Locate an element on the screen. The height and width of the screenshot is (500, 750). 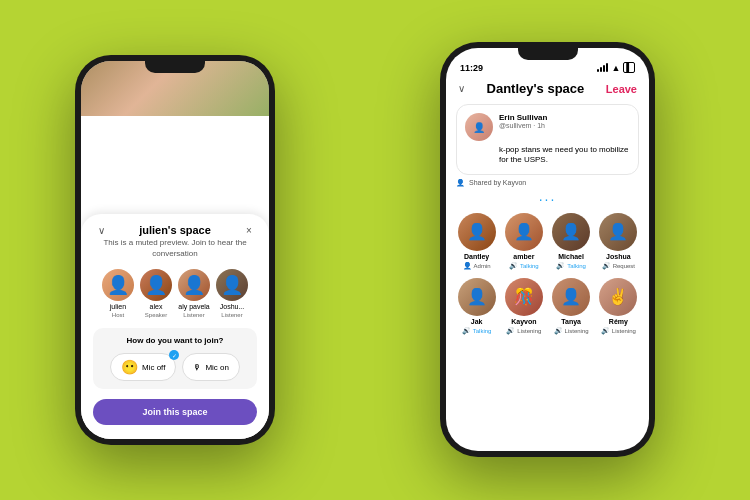
modal-subtitle: This is a muted preview. Join to hear th… is located at coordinates (175, 248).